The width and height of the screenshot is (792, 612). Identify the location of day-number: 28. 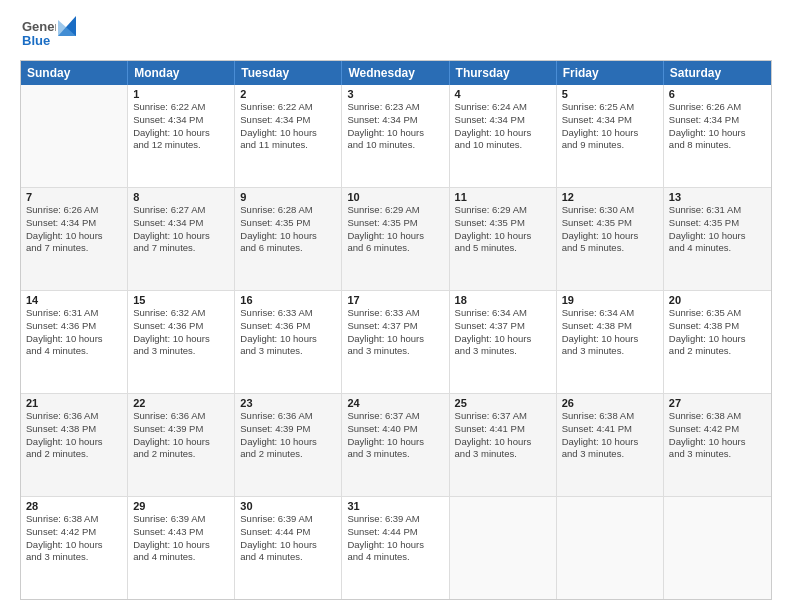
(74, 506).